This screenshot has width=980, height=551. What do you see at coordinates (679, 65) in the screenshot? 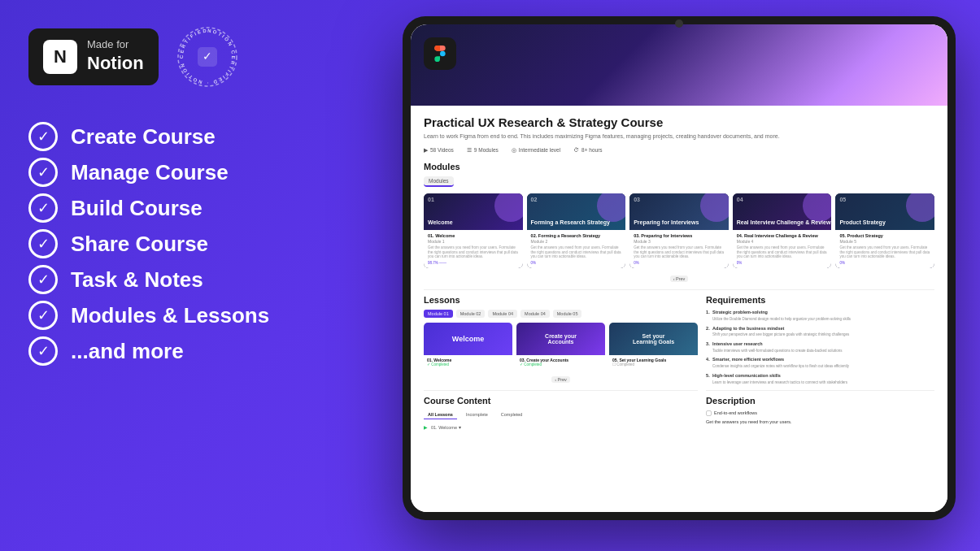
I see `screen-header-banner` at bounding box center [679, 65].